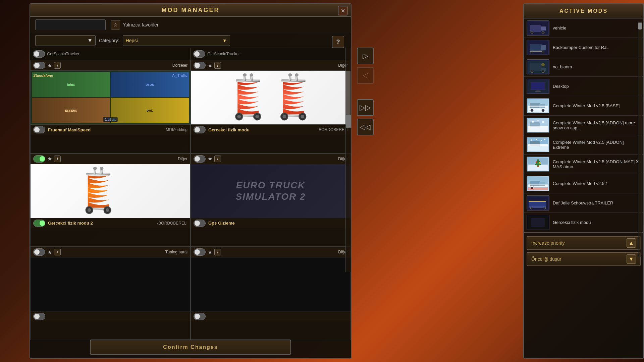  I want to click on active-mod-nobloom: no_bloom, so click(584, 67).